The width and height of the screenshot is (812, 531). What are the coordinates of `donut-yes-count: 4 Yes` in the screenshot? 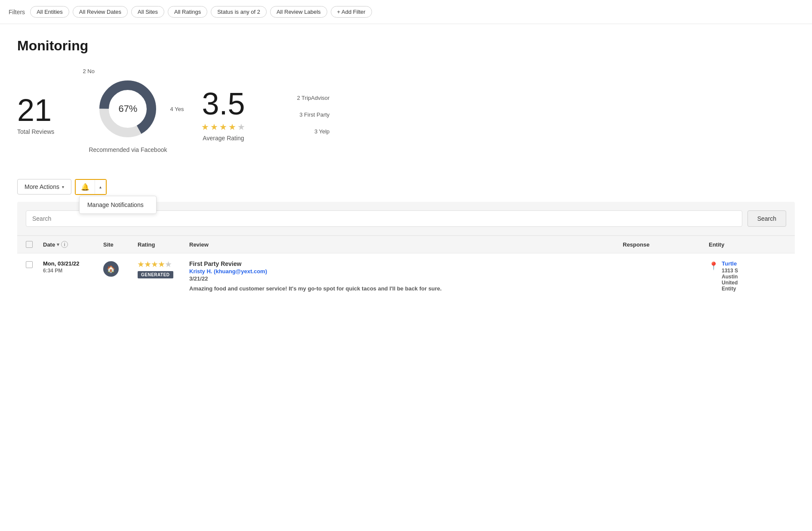 It's located at (177, 108).